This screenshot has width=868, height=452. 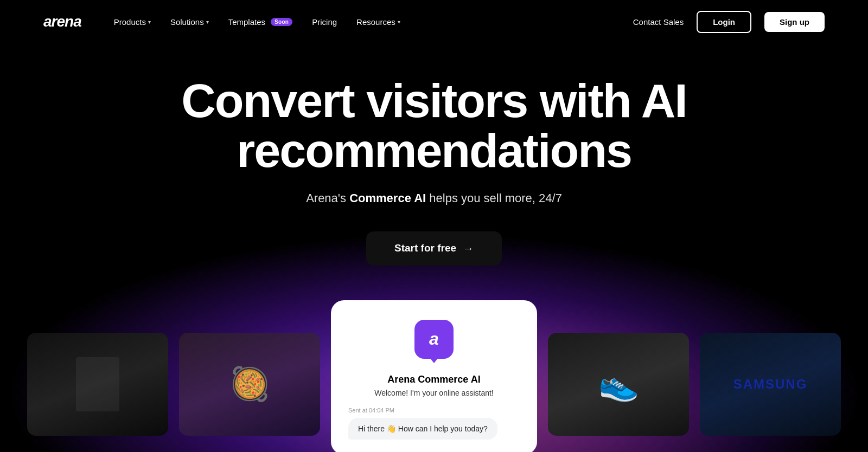 What do you see at coordinates (434, 379) in the screenshot?
I see `chat-card-title: Arena Commerce AI` at bounding box center [434, 379].